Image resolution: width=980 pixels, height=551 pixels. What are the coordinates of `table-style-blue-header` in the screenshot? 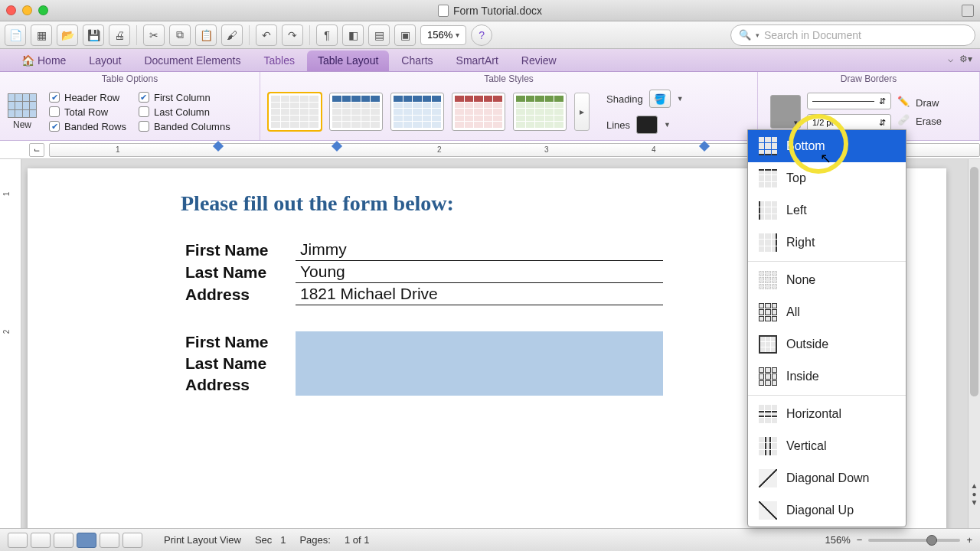 It's located at (356, 112).